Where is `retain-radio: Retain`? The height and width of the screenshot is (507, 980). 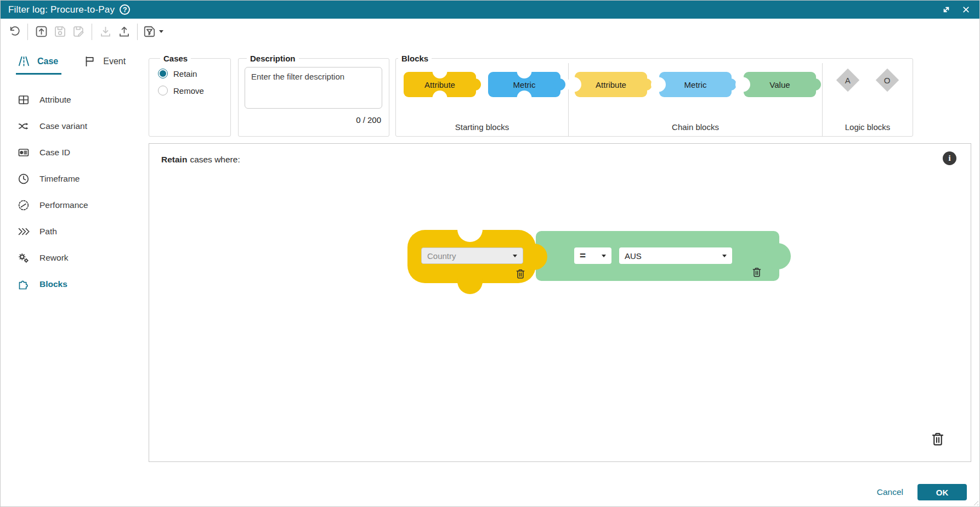
retain-radio: Retain is located at coordinates (194, 74).